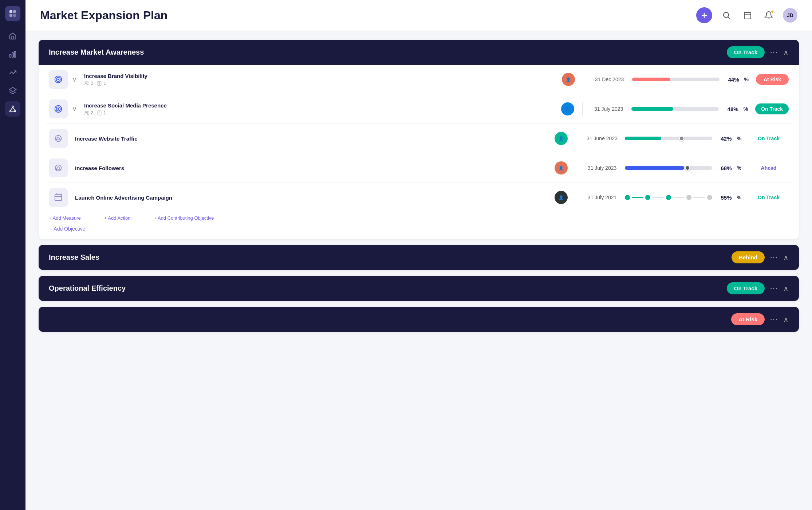  Describe the element at coordinates (576, 138) in the screenshot. I see `kr-website-traffic-divider` at that location.